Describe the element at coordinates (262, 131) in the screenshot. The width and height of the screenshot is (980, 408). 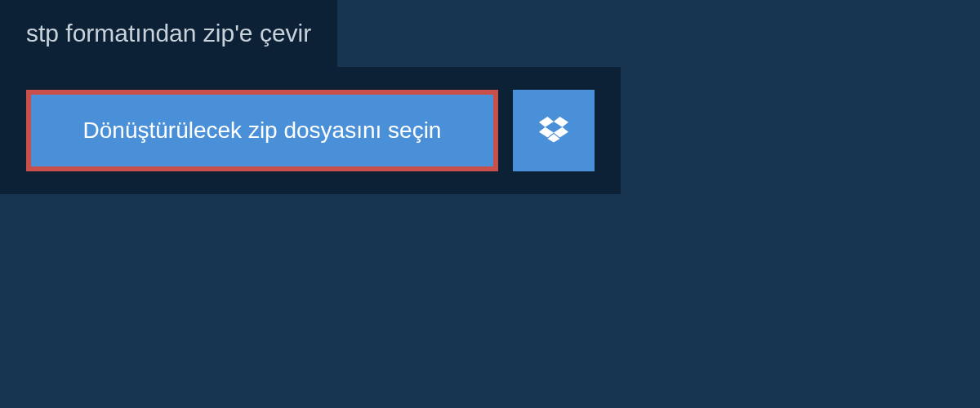
I see `select-file-button: Dönüştürülecek zip dosyasını seçin` at that location.